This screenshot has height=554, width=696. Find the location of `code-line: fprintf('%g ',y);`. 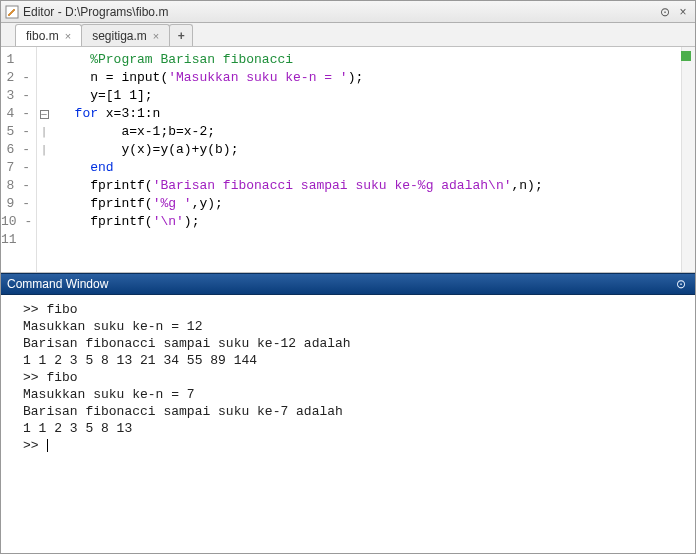

code-line: fprintf('%g ',y); is located at coordinates (377, 204).